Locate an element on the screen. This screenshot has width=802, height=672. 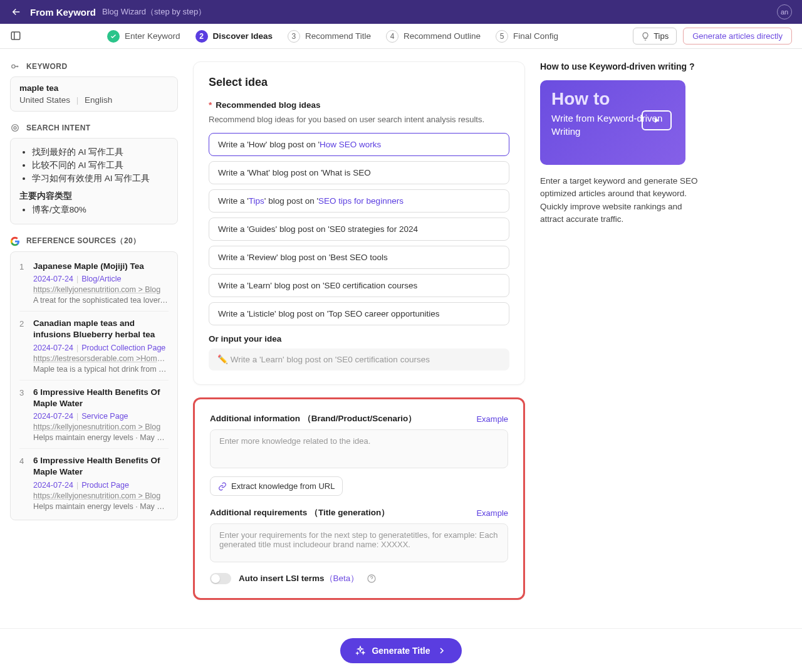
back-button is located at coordinates (16, 12).